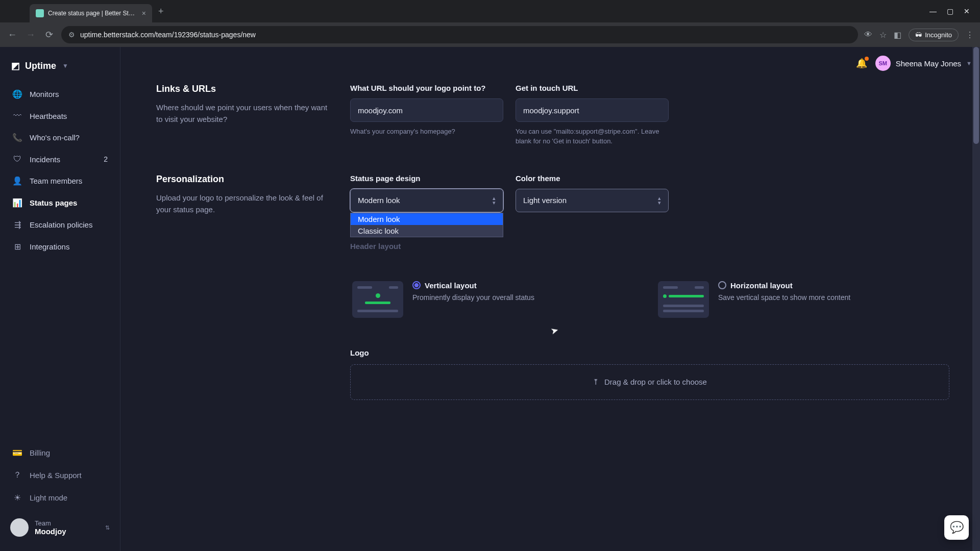 Image resolution: width=980 pixels, height=551 pixels. Describe the element at coordinates (924, 63) in the screenshot. I see `user-menu: SM Sheena May Jones ▼` at that location.